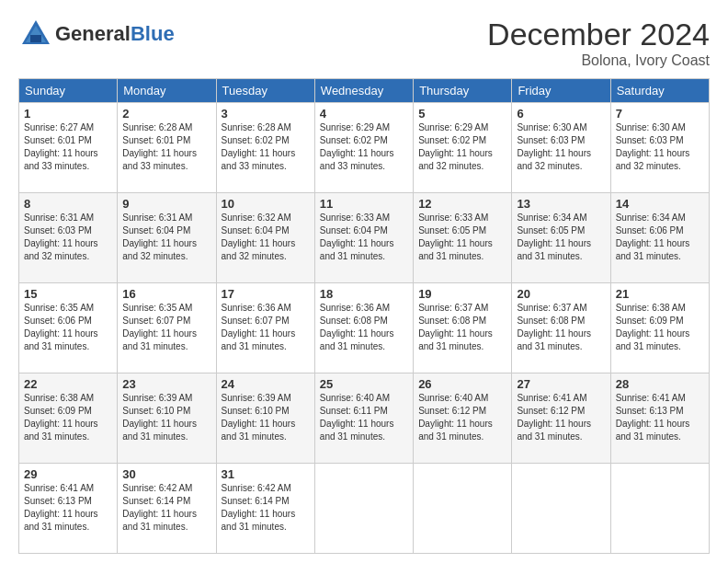 This screenshot has width=728, height=563. I want to click on table-row: 29Sunrise: 6:41 AMSunset: 6:13 PMDayligh…, so click(68, 509).